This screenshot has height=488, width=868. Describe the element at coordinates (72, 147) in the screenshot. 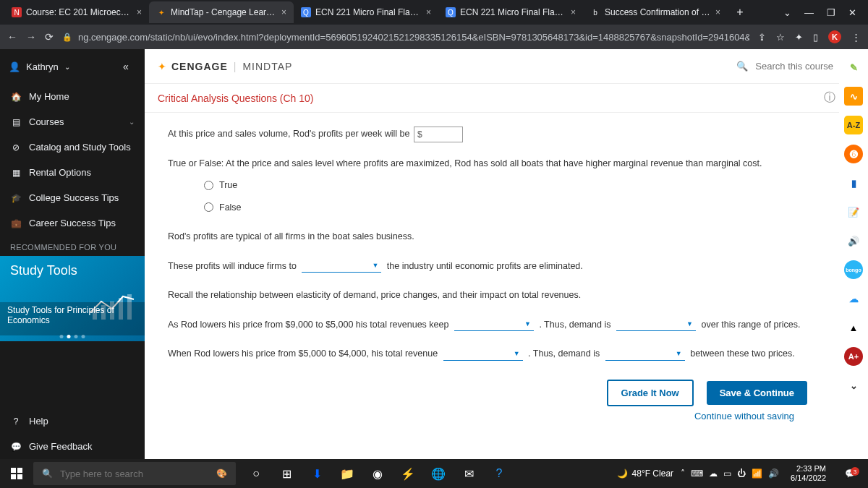

I see `sidebar-item-catalog: ⊘ Catalog and Study Tools` at that location.